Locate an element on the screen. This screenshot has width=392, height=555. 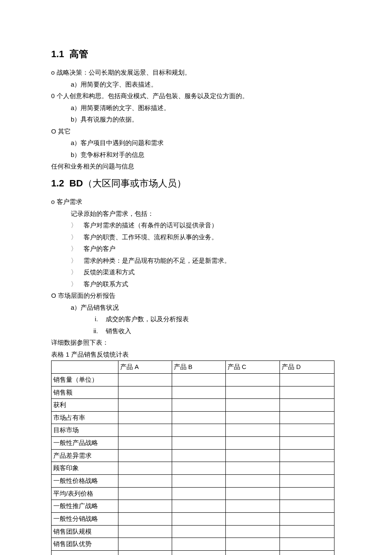
req-intro: 记录原始的客户需求，包括： is located at coordinates (196, 214).